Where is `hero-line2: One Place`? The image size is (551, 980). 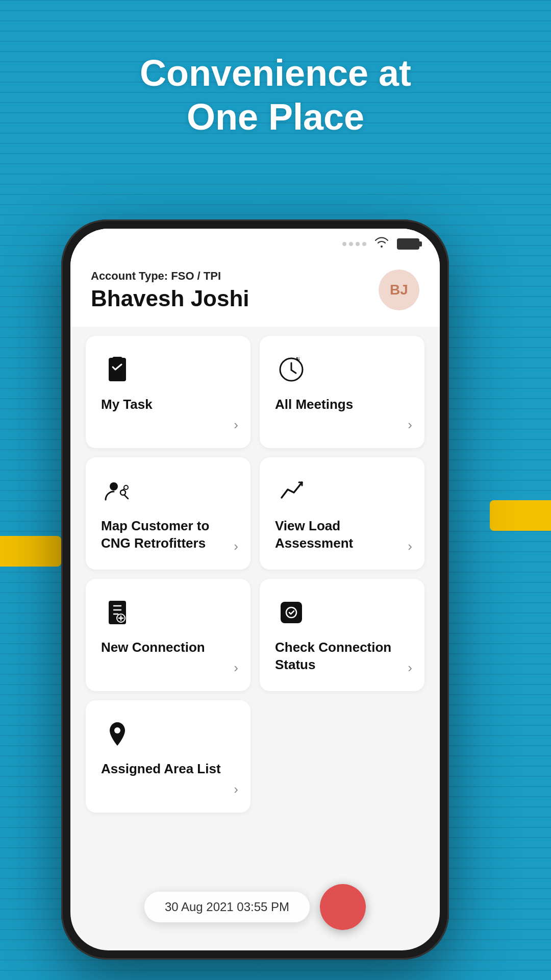
hero-line2: One Place is located at coordinates (276, 117).